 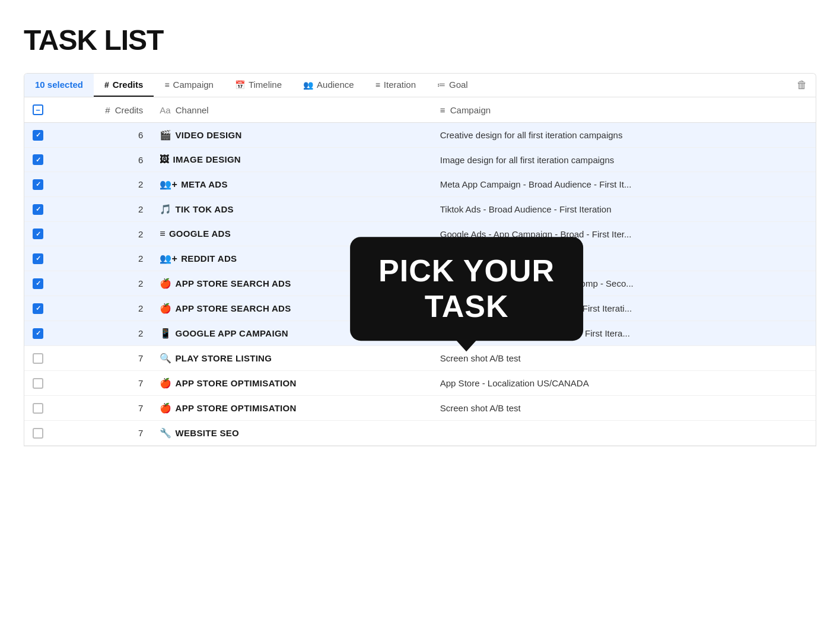 What do you see at coordinates (420, 383) in the screenshot?
I see `table-row: 7🍎APP STORE OPTIMISATIONApp Store - Loca…` at bounding box center [420, 383].